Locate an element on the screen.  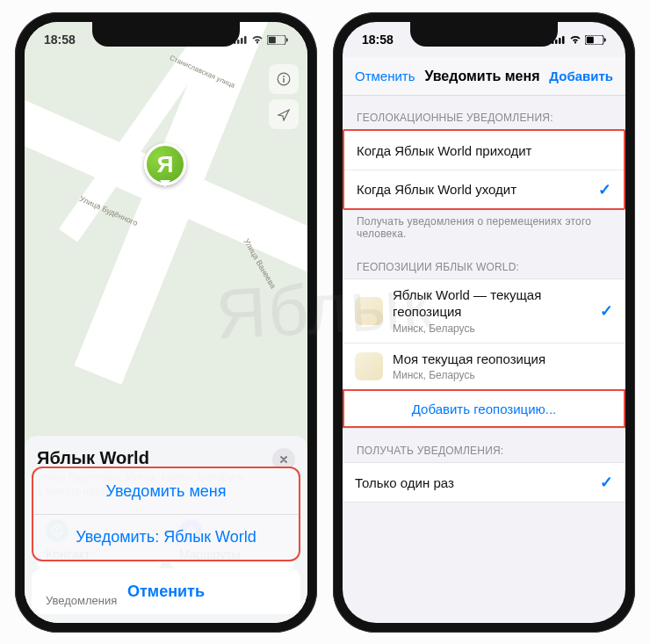
section-footer: Получать уведомления о перемещениях этог… is located at coordinates (484, 228).